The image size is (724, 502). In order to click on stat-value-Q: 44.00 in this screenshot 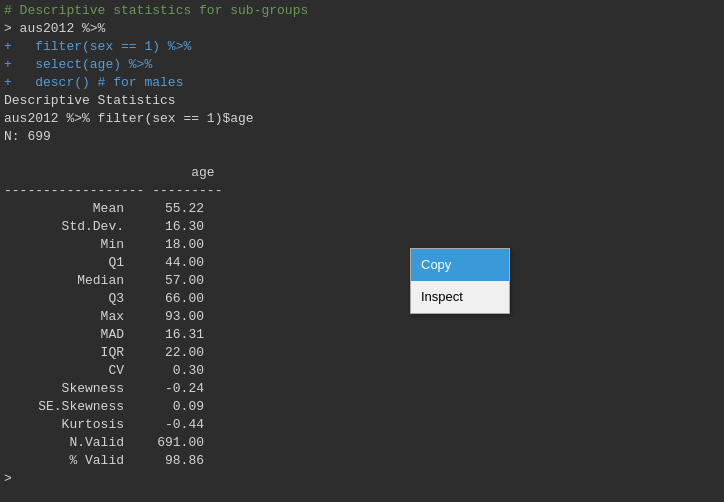, I will do `click(164, 263)`.